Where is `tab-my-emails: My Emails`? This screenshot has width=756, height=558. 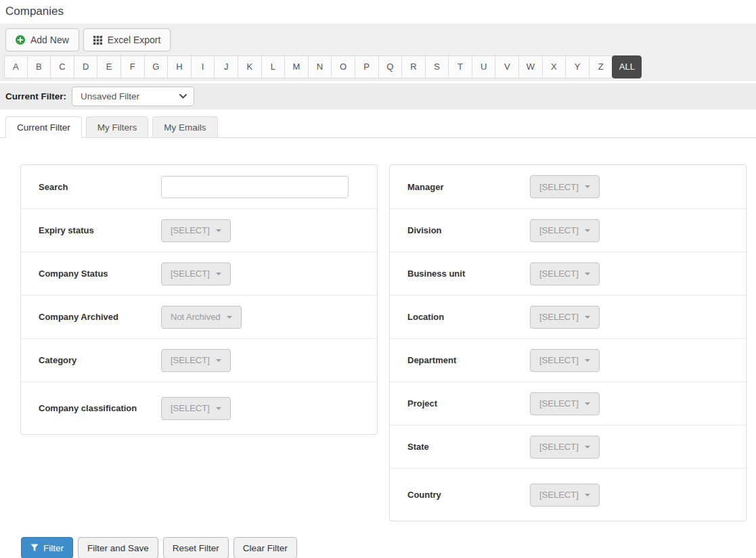
tab-my-emails: My Emails is located at coordinates (185, 127).